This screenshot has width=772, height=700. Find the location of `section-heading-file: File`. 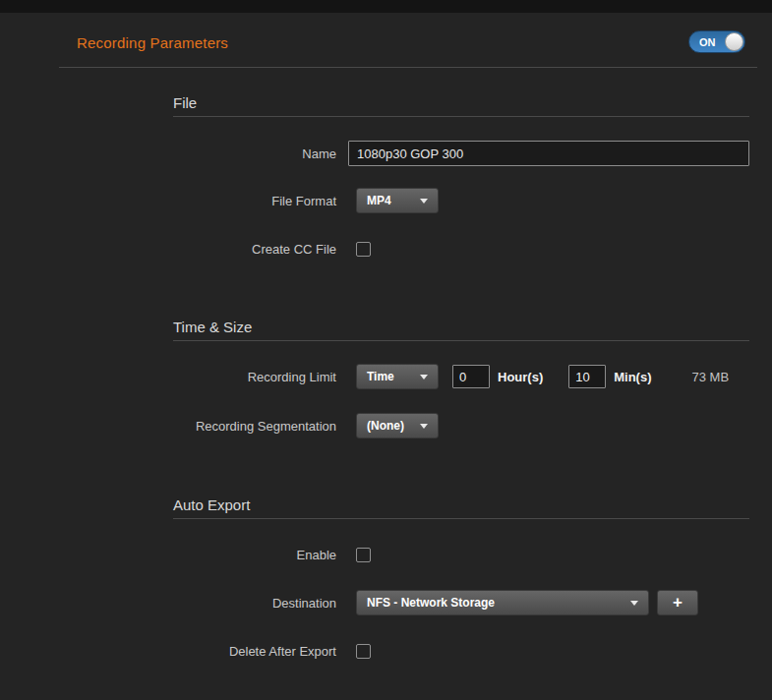

section-heading-file: File is located at coordinates (185, 102).